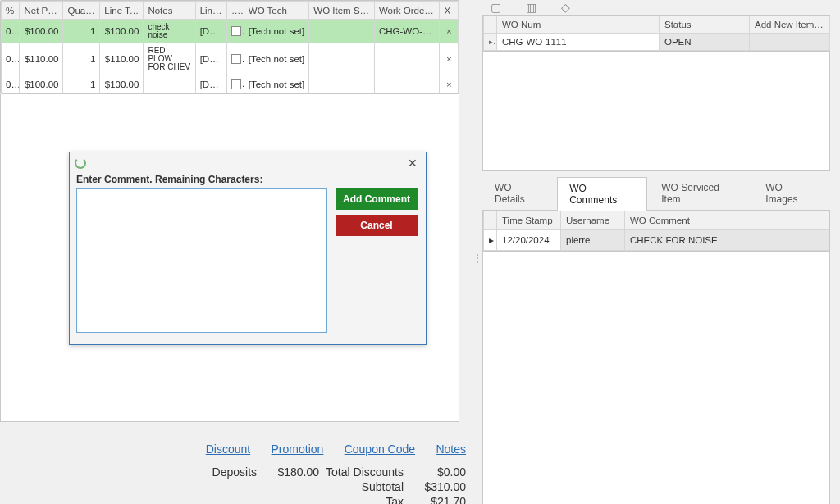  Describe the element at coordinates (364, 500) in the screenshot. I see `tax-label: Tax` at that location.